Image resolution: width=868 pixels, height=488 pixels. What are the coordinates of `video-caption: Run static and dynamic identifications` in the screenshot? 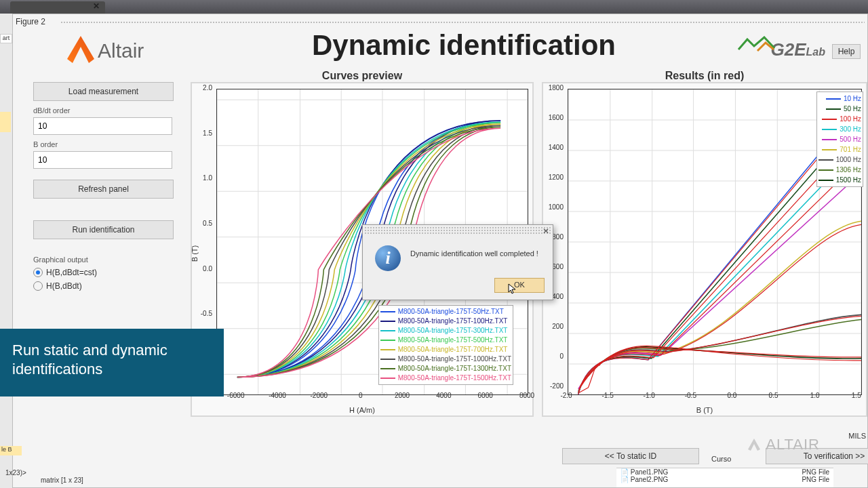 It's located at (112, 363).